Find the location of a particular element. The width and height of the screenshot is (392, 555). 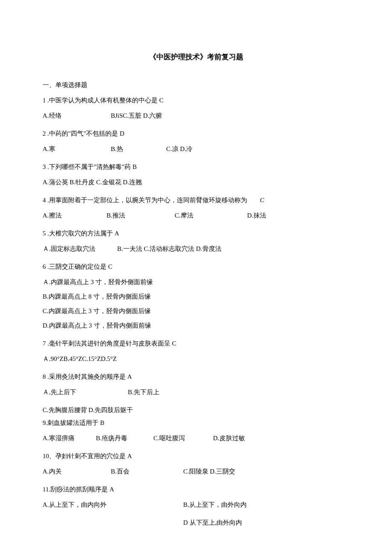

q4-opt-c: C.摩法 is located at coordinates (211, 215).